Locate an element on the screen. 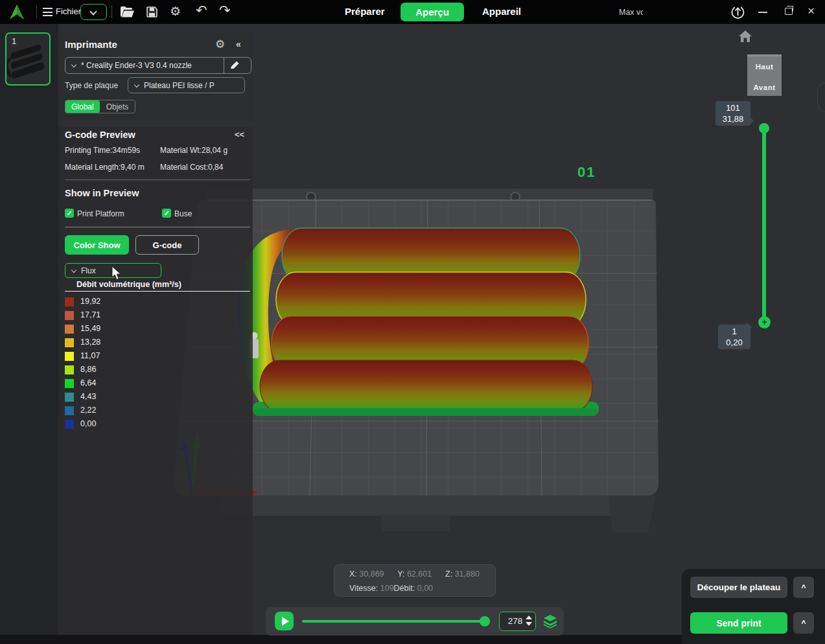  y-value: 62,601 is located at coordinates (419, 574).